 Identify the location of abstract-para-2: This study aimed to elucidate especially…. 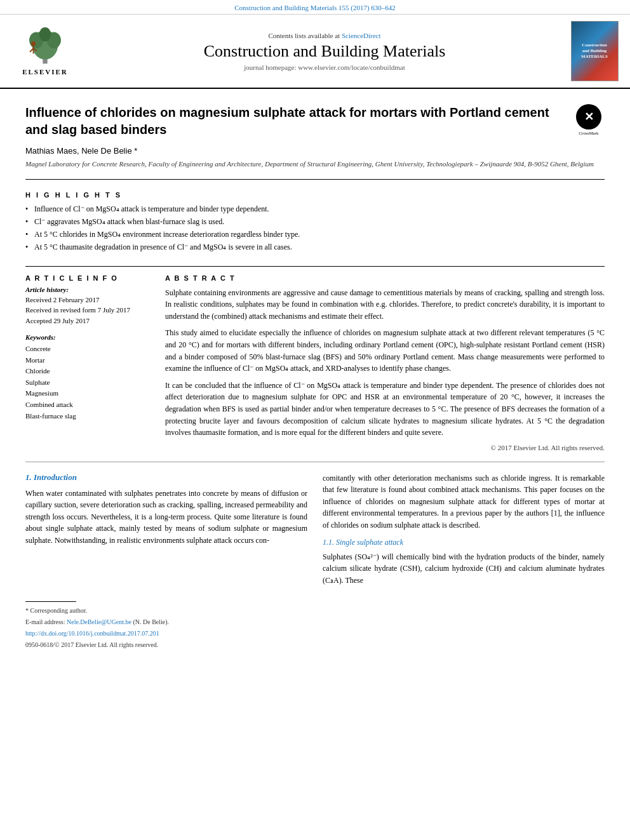
(385, 350).